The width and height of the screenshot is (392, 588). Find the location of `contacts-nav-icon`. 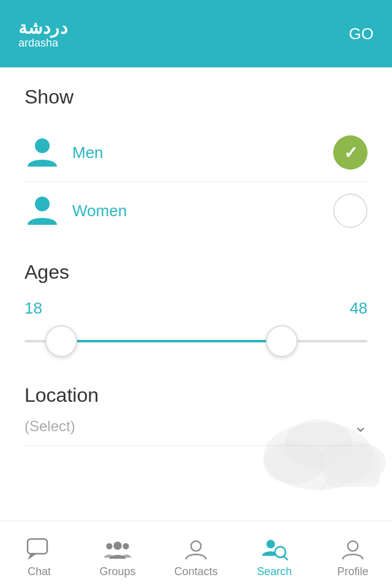

contacts-nav-icon is located at coordinates (196, 549).